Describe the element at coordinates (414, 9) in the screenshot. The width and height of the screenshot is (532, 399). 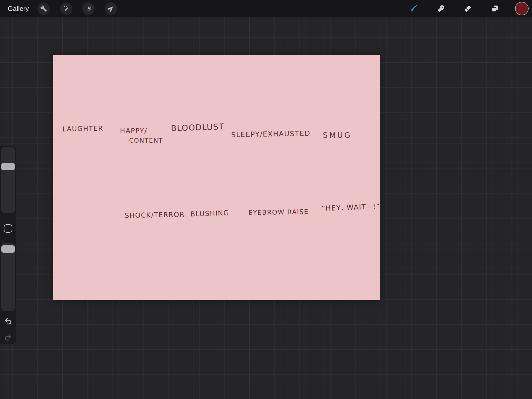
I see `paint-tool-button` at that location.